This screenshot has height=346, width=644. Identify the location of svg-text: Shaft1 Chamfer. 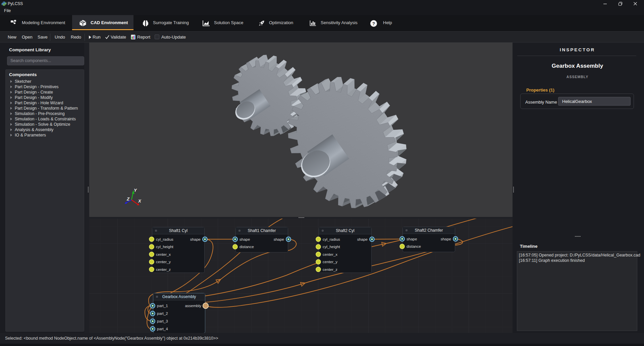
(262, 231).